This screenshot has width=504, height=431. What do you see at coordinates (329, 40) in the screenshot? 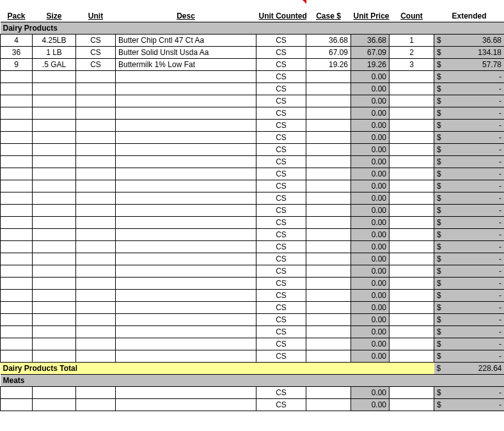
I see `cell-case: 36.68` at bounding box center [329, 40].